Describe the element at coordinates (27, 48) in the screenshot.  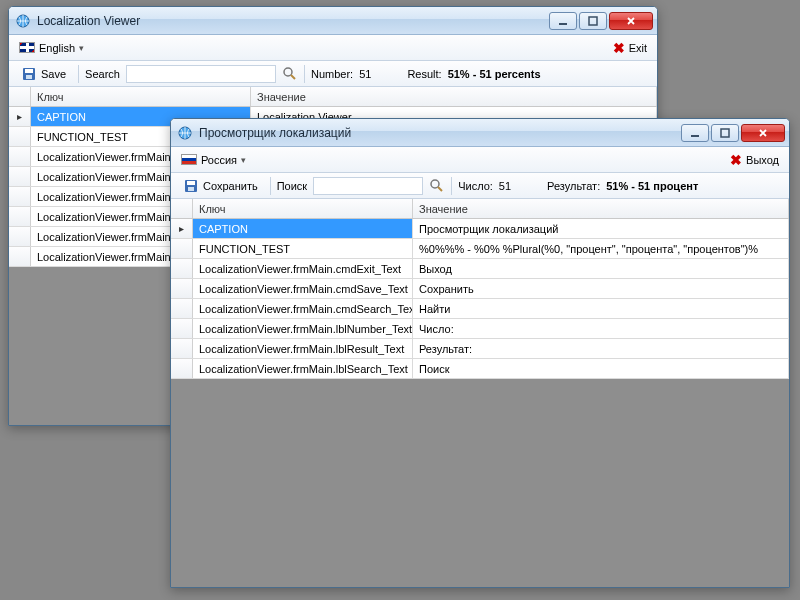
I see `flag-uk-icon` at that location.